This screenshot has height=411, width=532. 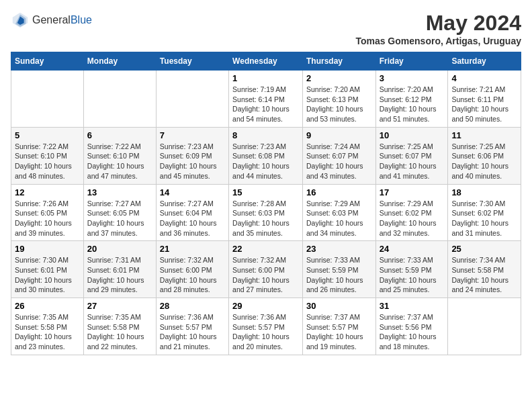 What do you see at coordinates (51, 20) in the screenshot?
I see `logo: GeneralBlue` at bounding box center [51, 20].